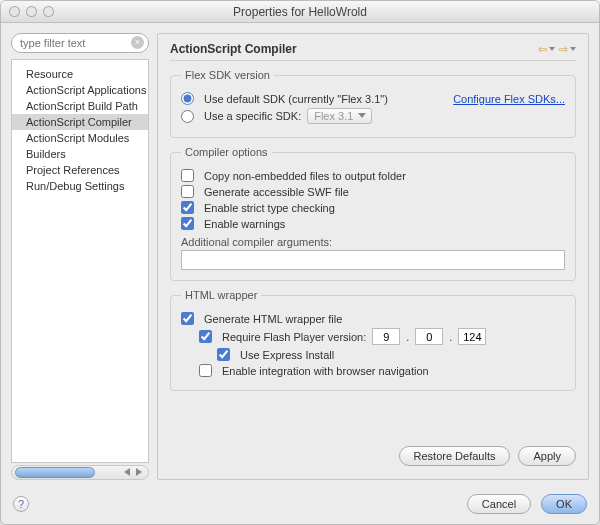 The width and height of the screenshot is (600, 525). I want to click on nav-item-run-debug-settings: Run/Debug Settings, so click(80, 186).